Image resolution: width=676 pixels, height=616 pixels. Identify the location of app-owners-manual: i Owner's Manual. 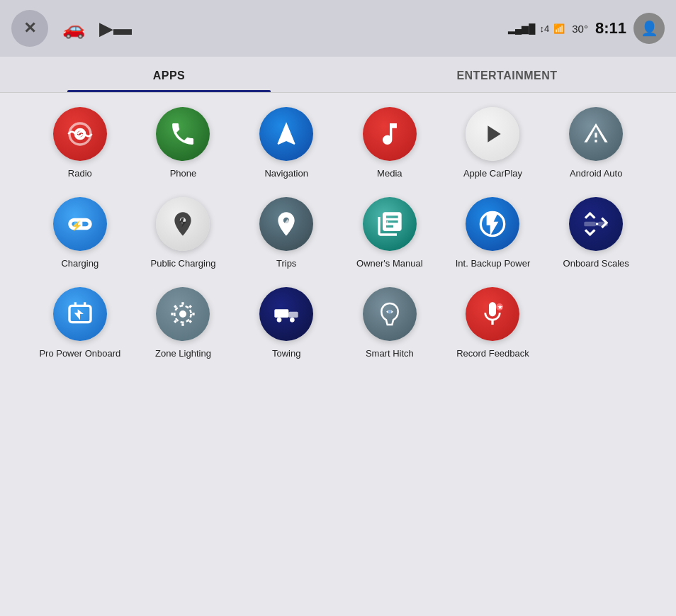
(390, 234).